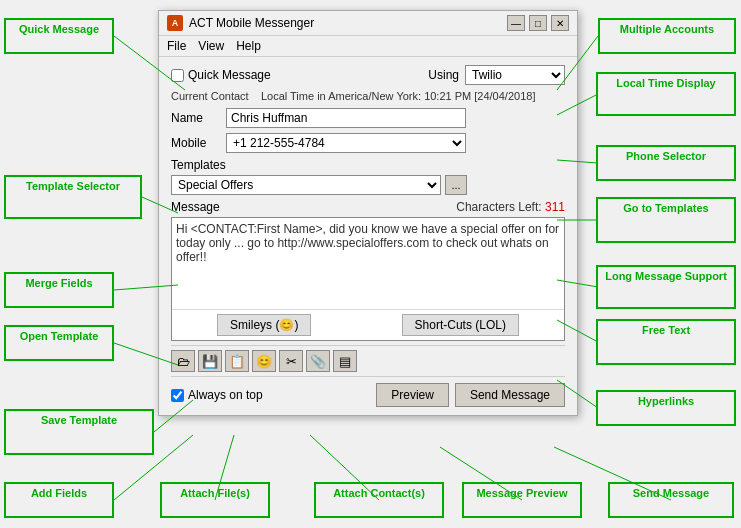  What do you see at coordinates (666, 342) in the screenshot?
I see `annotation-free-text: Free Text` at bounding box center [666, 342].